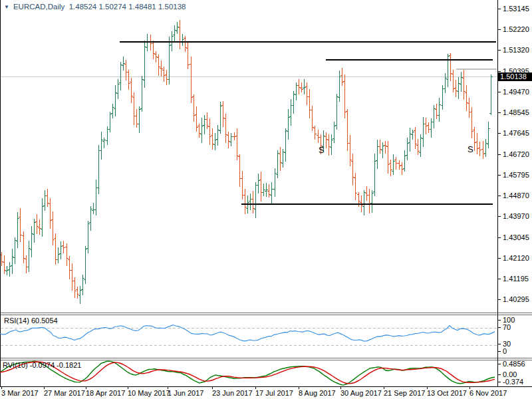 The width and height of the screenshot is (532, 399). Describe the element at coordinates (274, 393) in the screenshot. I see `date-axis-label: 17 Jul 2017` at that location.